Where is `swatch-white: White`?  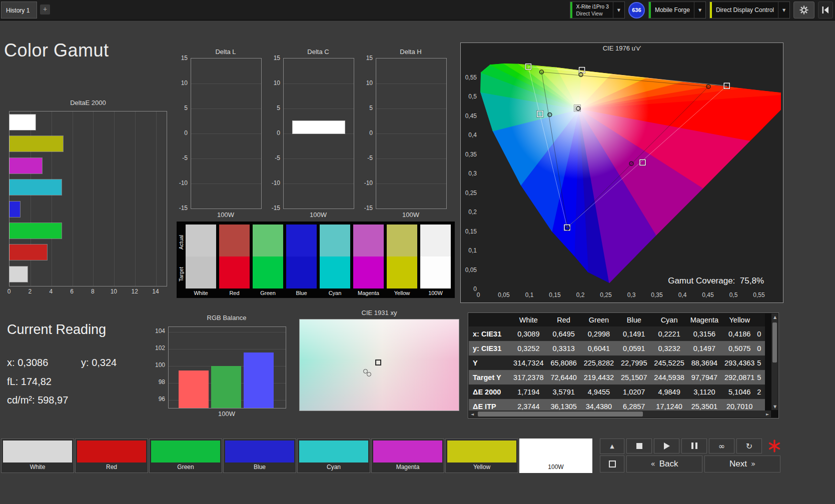
swatch-white: White is located at coordinates (201, 261).